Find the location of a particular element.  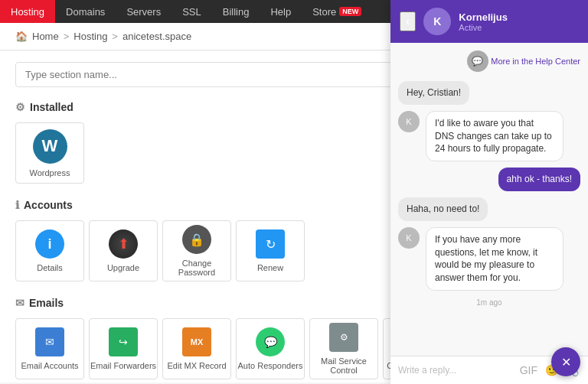

auto-responders-card: 💬 Auto Responders is located at coordinates (270, 349).